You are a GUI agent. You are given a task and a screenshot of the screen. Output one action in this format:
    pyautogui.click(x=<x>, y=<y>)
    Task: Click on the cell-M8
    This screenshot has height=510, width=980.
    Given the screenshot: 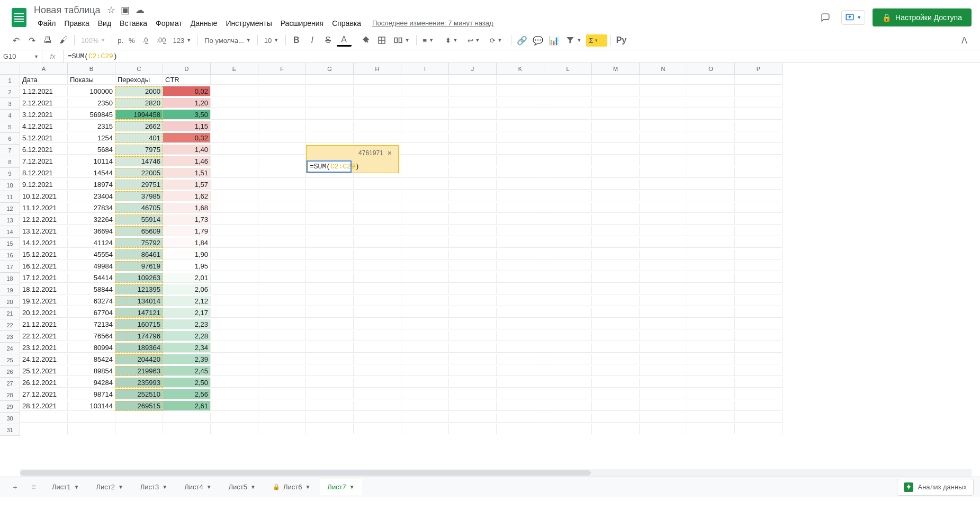 What is the action you would take?
    pyautogui.click(x=616, y=161)
    